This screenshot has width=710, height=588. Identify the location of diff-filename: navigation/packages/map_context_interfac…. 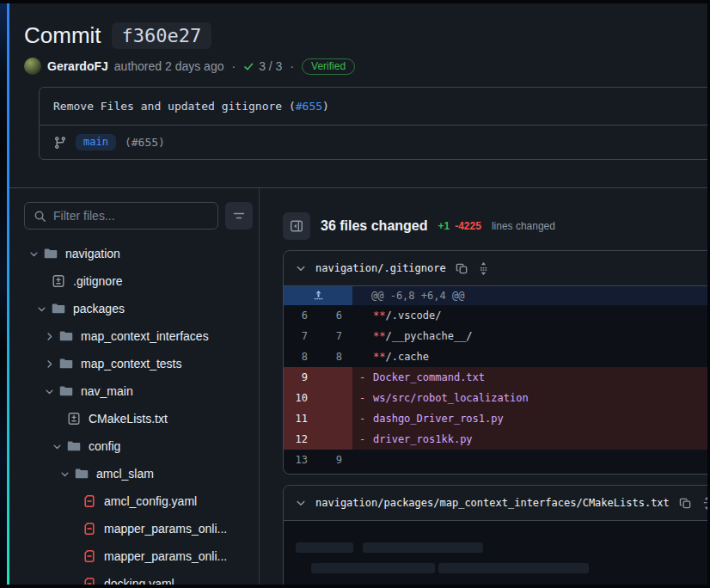
(493, 503).